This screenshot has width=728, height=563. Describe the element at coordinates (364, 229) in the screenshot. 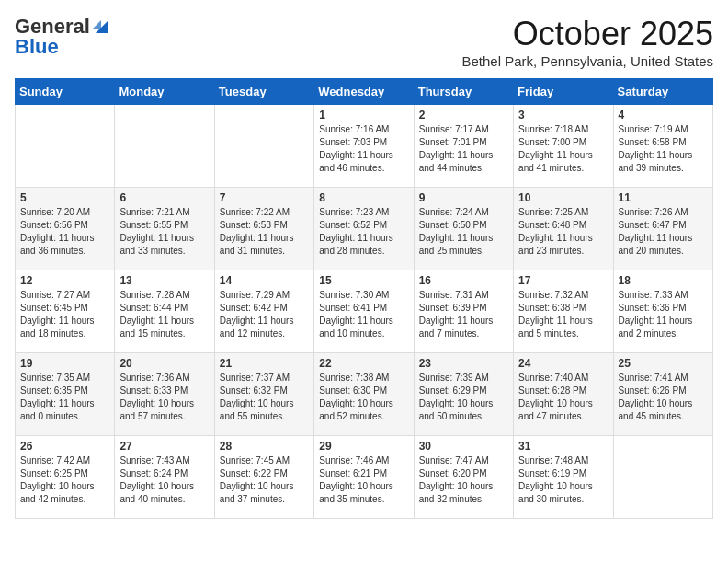

I see `calendar-cell: 8Sunrise: 7:23 AM Sunset: 6:52 PM Daylig…` at that location.